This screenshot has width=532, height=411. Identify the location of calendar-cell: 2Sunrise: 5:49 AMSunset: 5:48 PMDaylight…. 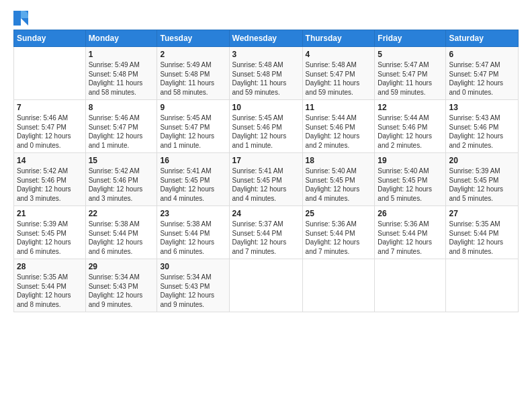
(193, 74).